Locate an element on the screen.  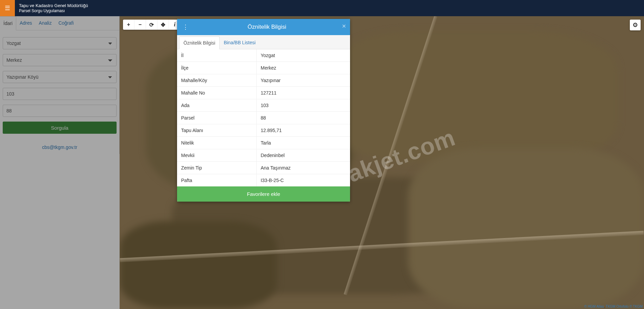
attr-value: Dedeninbel is located at coordinates (303, 155).